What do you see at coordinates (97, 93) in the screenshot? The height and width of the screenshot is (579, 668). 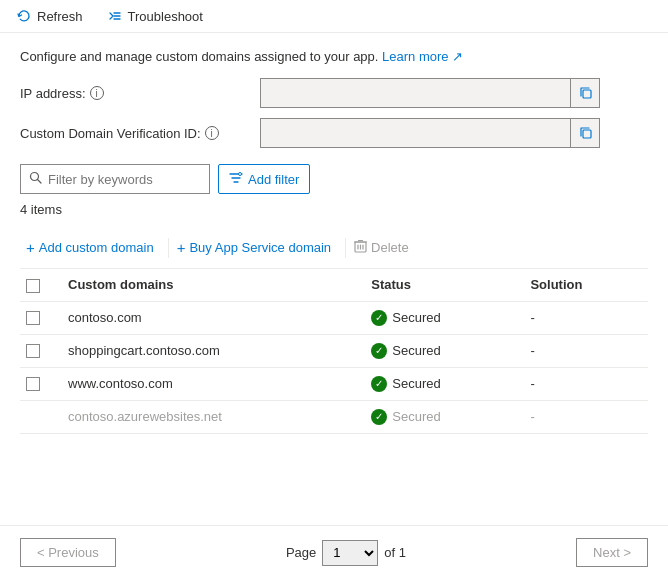 I see `ip-address-info-icon: i` at bounding box center [97, 93].